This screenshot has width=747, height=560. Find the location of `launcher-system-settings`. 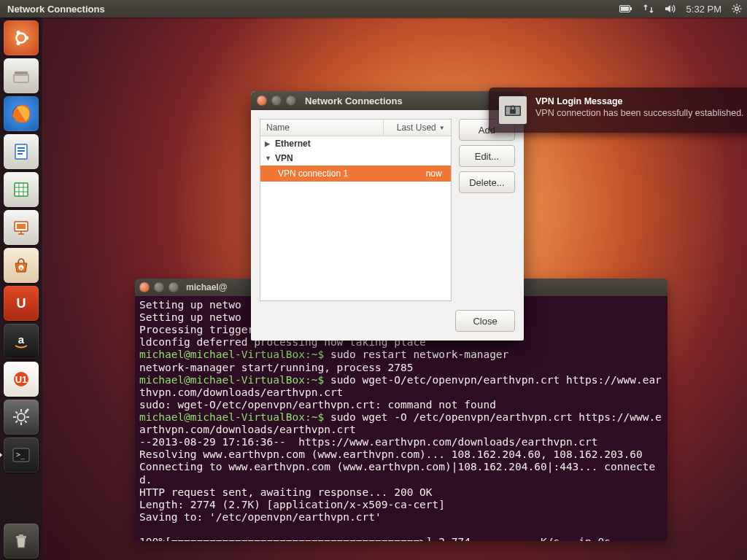

launcher-system-settings is located at coordinates (21, 417).